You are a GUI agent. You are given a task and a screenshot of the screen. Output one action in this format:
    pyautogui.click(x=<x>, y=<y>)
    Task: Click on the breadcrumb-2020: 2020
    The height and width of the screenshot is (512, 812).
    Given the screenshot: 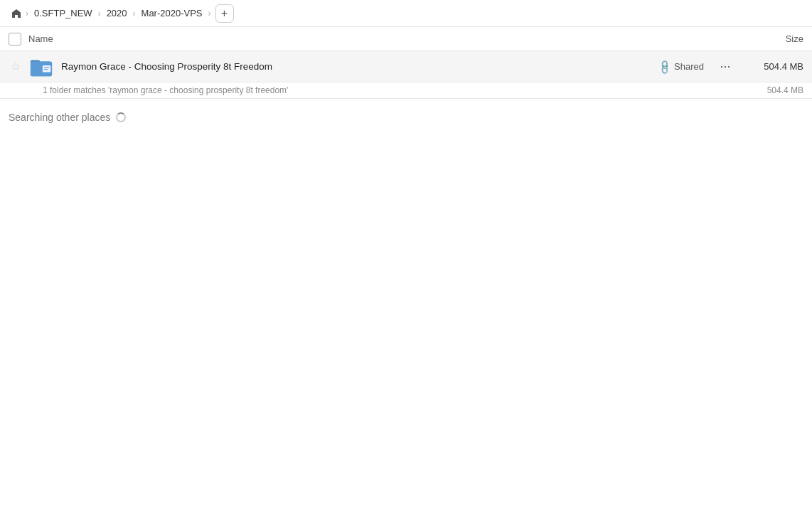 What is the action you would take?
    pyautogui.click(x=117, y=13)
    